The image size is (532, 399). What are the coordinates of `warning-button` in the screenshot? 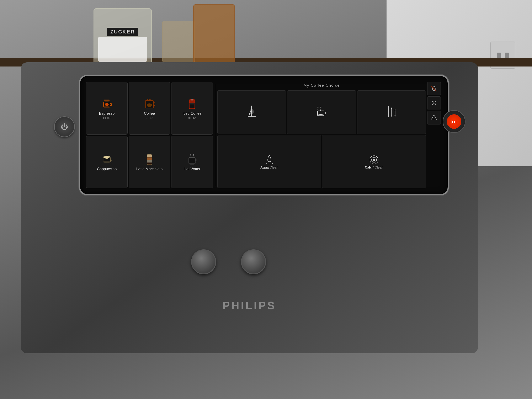 It's located at (434, 118).